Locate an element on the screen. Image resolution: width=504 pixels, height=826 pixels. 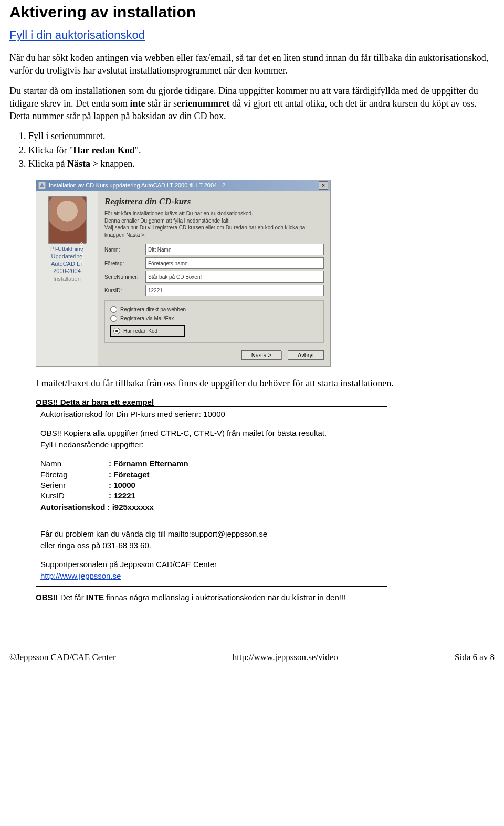
company-field is located at coordinates (235, 263).